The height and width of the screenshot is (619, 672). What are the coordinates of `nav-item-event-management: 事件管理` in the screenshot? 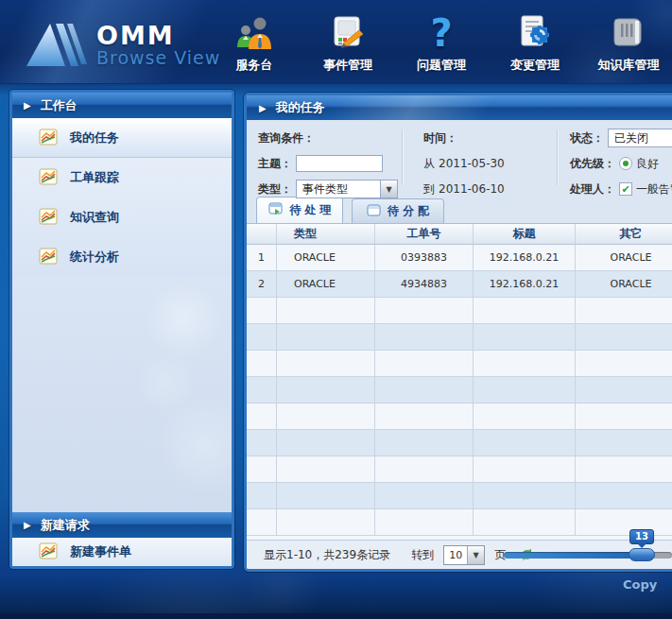 It's located at (348, 43).